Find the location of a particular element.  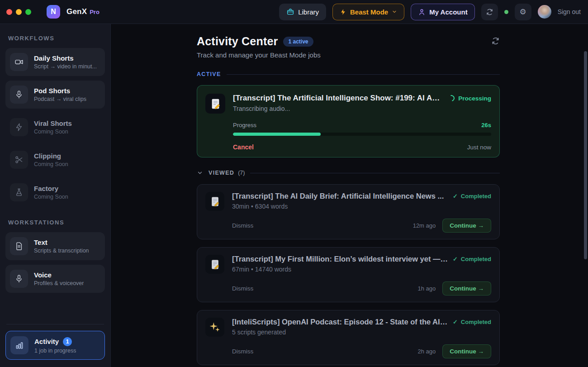

minimize-window-button is located at coordinates (19, 12).